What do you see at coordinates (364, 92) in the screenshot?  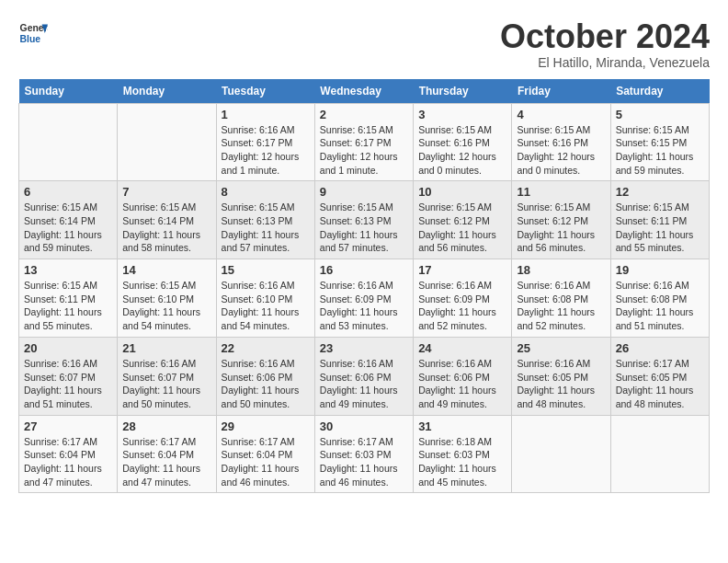 I see `weekday-header: Wednesday` at bounding box center [364, 92].